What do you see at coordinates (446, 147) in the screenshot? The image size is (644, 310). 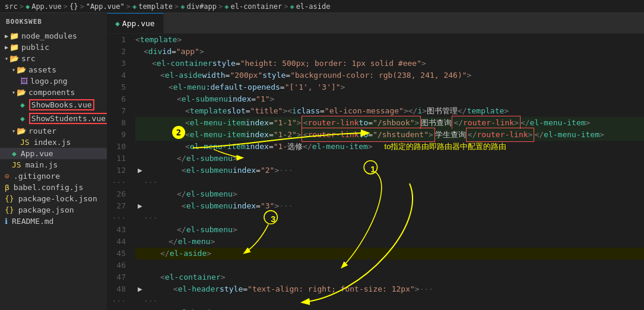 I see `annotation-tooltip: to指定的路由即路由器中配置的路由` at bounding box center [446, 147].